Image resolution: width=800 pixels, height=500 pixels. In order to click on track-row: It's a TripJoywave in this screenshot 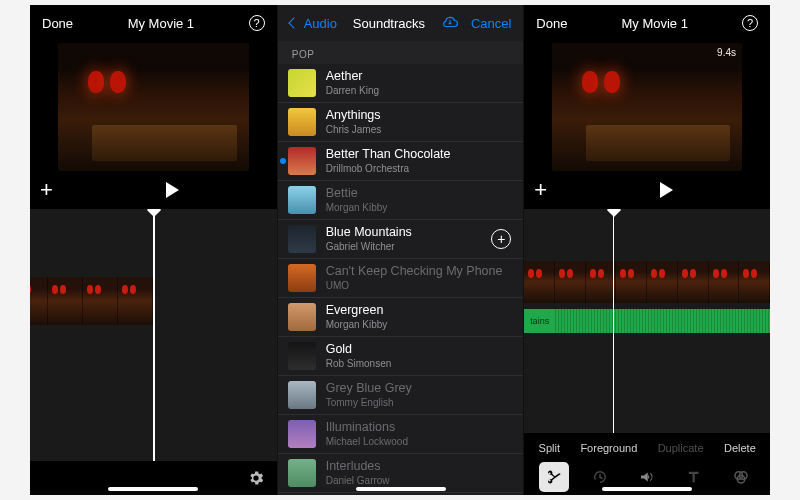, I will do `click(401, 494)`.